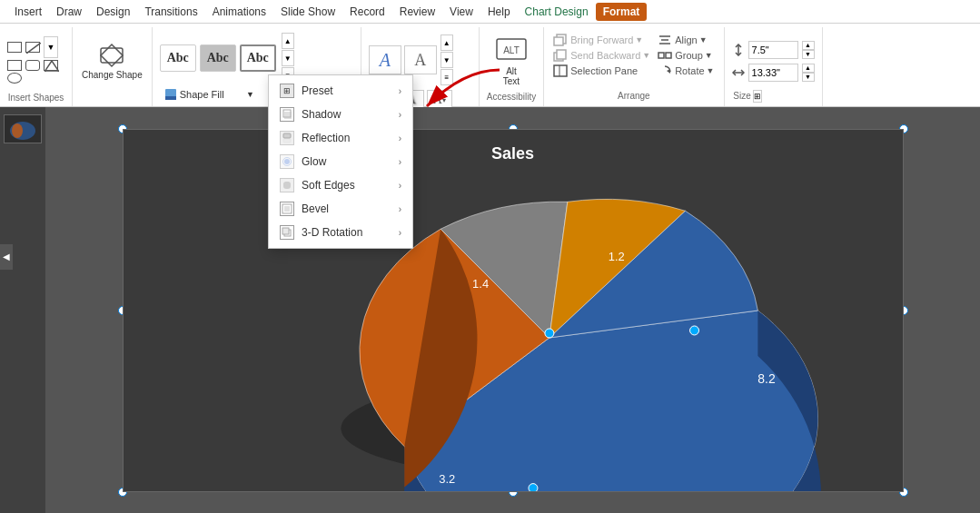 Image resolution: width=980 pixels, height=513 pixels. What do you see at coordinates (532, 487) in the screenshot?
I see `chart-handle-bottom` at bounding box center [532, 487].